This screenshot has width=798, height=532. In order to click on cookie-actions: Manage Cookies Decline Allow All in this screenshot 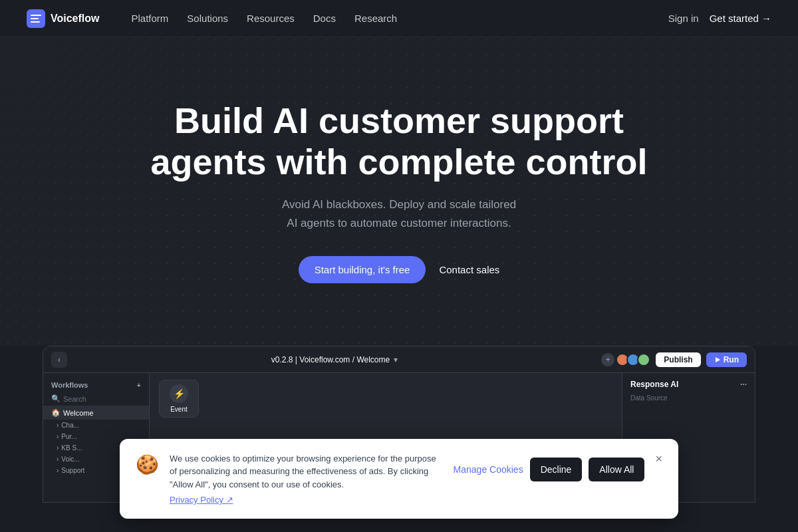, I will do `click(549, 469)`.